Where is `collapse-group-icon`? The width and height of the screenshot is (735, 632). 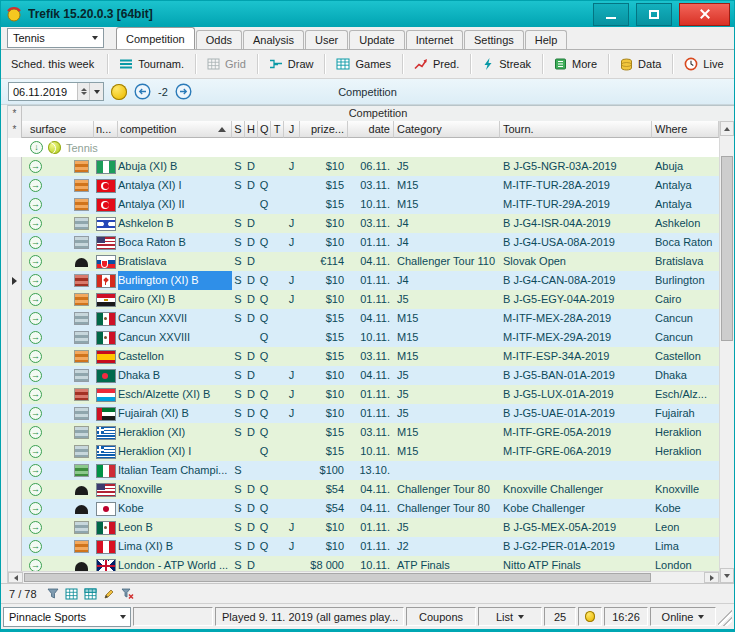 collapse-group-icon is located at coordinates (36, 148).